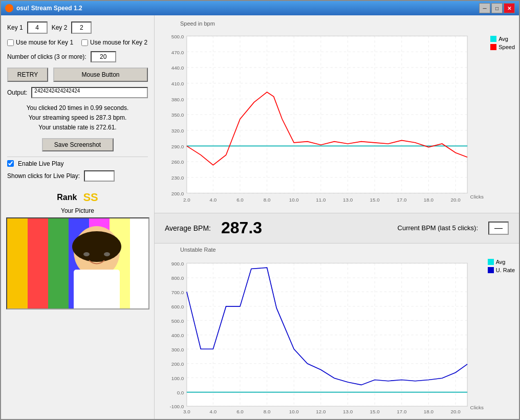 The height and width of the screenshot is (420, 520). Describe the element at coordinates (491, 262) in the screenshot. I see `unstable-avg-swatch` at that location.